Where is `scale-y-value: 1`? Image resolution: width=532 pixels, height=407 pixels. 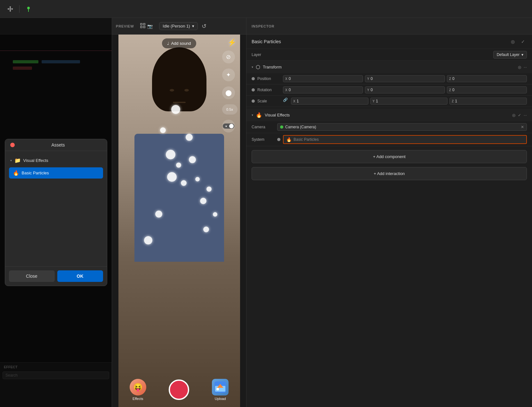
scale-y-value: 1 is located at coordinates (377, 101).